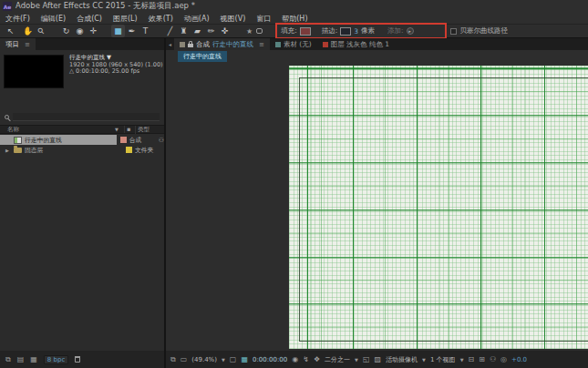 The height and width of the screenshot is (368, 588). I want to click on resolution-value: 二分之一, so click(337, 360).